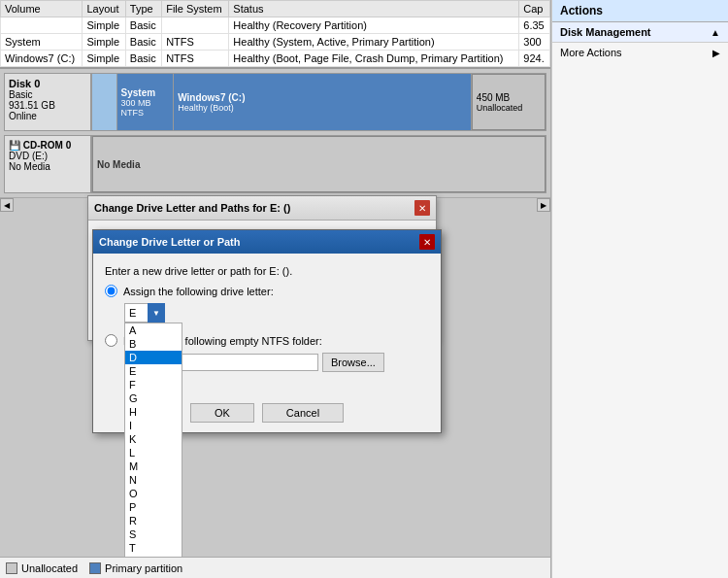 This screenshot has height=578, width=728. Describe the element at coordinates (169, 242) in the screenshot. I see `dialog-front-title: Change Drive Letter or Path` at that location.